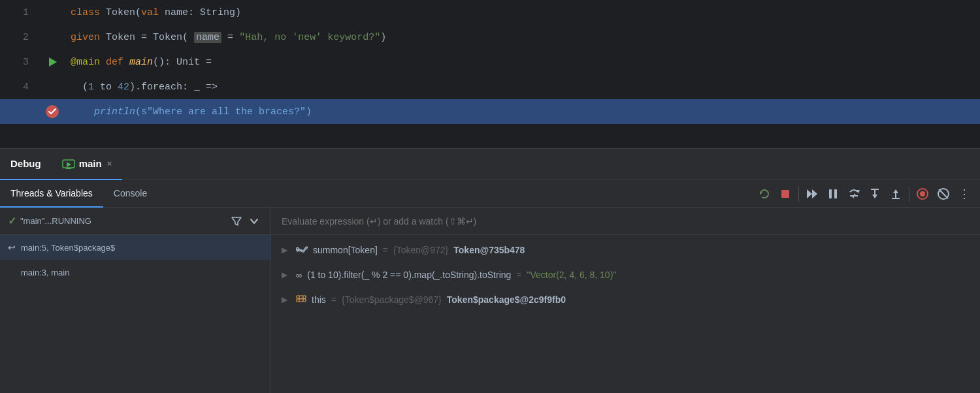 Image resolution: width=980 pixels, height=393 pixels. I want to click on var-expand-0: ▶, so click(286, 250).